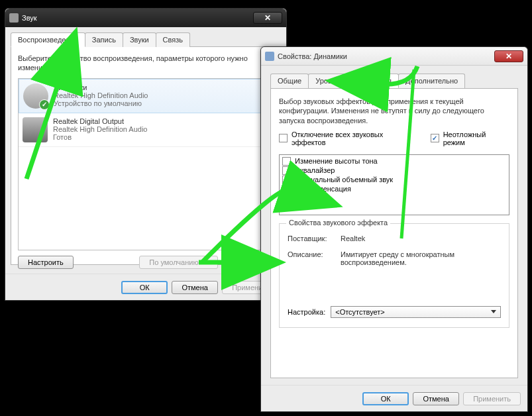 This screenshot has height=416, width=532. What do you see at coordinates (104, 40) in the screenshot?
I see `tab-record: Запись` at bounding box center [104, 40].